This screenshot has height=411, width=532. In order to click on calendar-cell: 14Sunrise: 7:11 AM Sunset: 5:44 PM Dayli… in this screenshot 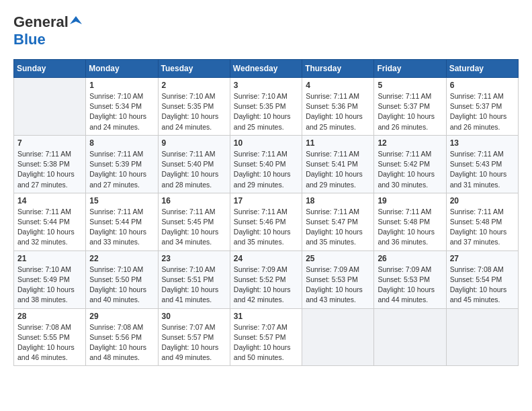, I will do `click(50, 222)`.